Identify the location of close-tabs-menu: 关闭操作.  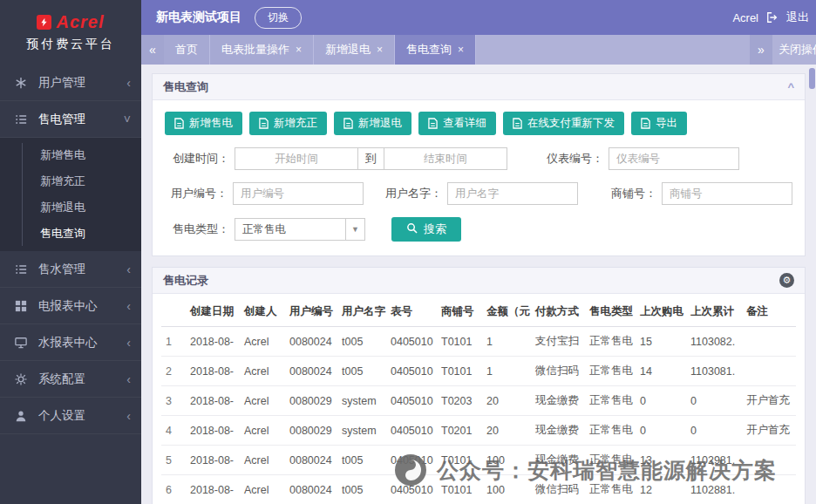
(794, 50).